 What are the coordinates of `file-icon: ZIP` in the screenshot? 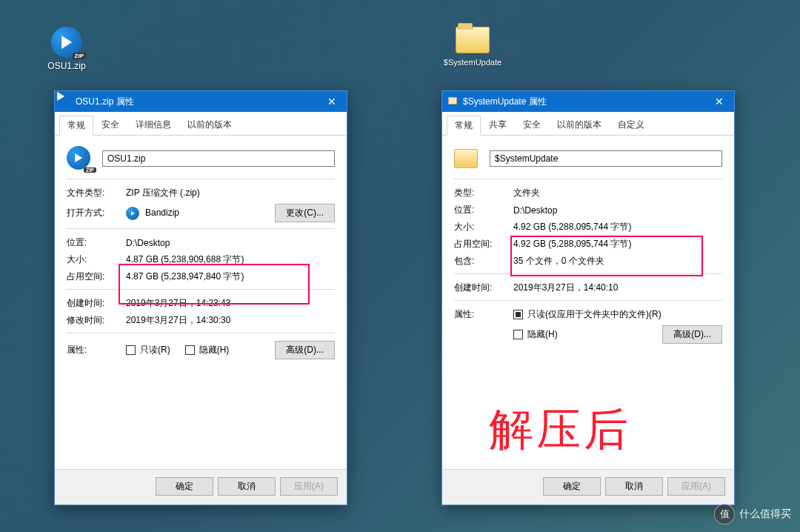 It's located at (79, 159).